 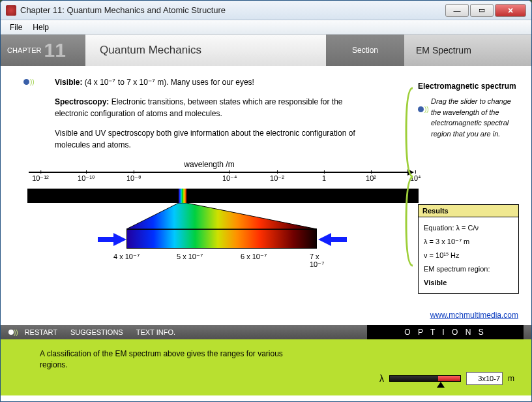 What do you see at coordinates (41, 332) in the screenshot?
I see `restart-button: RESTART` at bounding box center [41, 332].